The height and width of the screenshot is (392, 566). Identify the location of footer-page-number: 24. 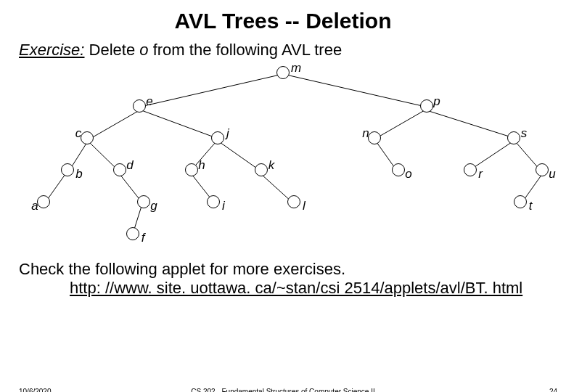
(553, 390).